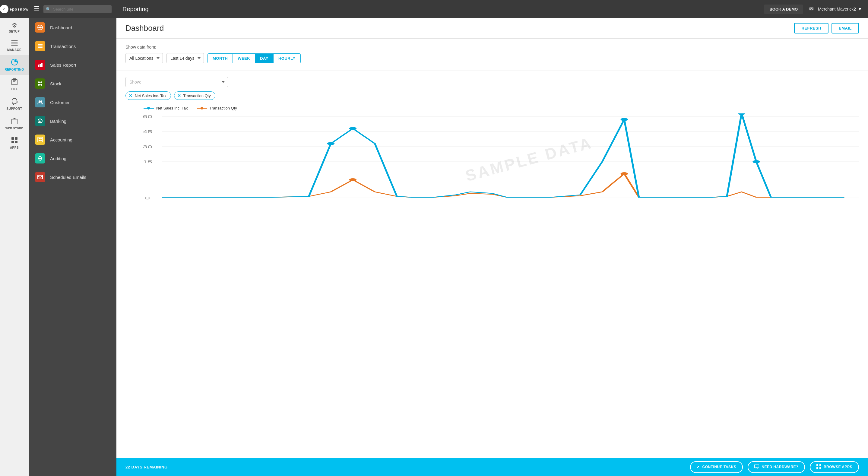  Describe the element at coordinates (14, 32) in the screenshot. I see `setup-label: SETUP` at that location.